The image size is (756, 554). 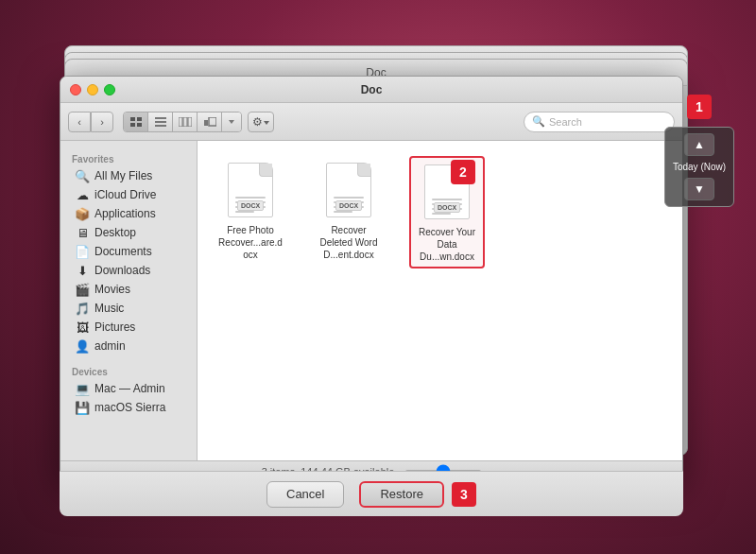 What do you see at coordinates (599, 122) in the screenshot?
I see `search-box: 🔍 Search` at bounding box center [599, 122].